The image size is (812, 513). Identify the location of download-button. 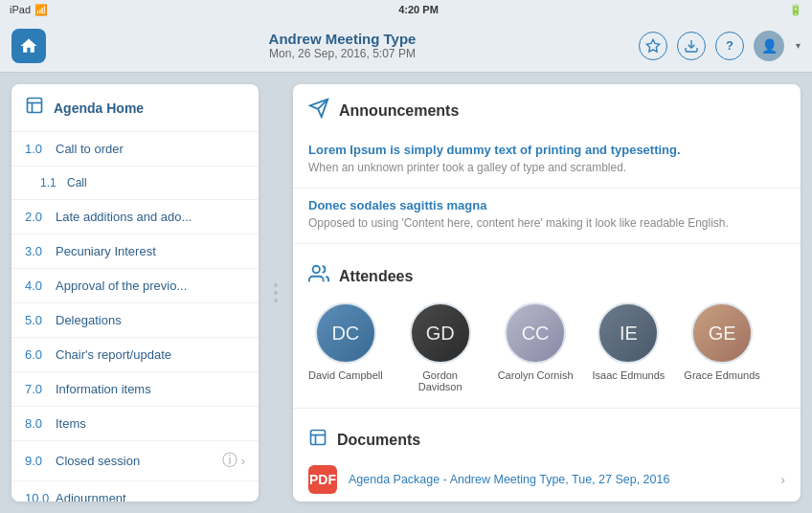
(691, 46).